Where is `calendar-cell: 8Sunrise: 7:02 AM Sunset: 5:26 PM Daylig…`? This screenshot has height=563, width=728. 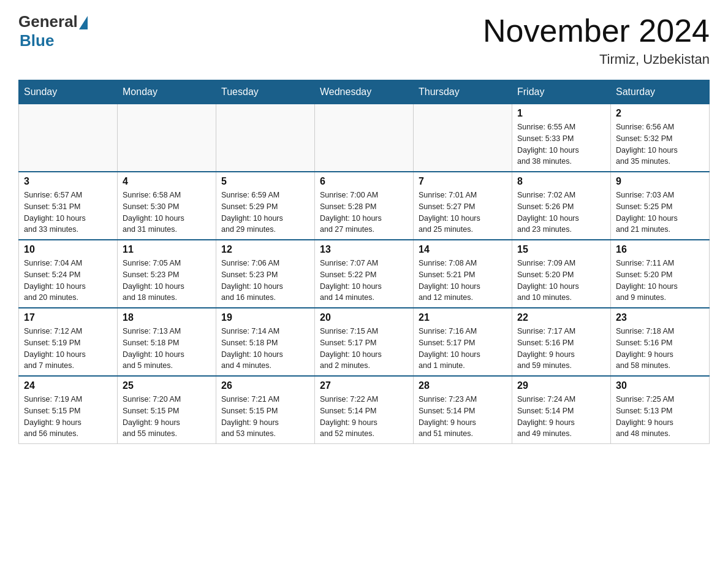 calendar-cell: 8Sunrise: 7:02 AM Sunset: 5:26 PM Daylig… is located at coordinates (561, 206).